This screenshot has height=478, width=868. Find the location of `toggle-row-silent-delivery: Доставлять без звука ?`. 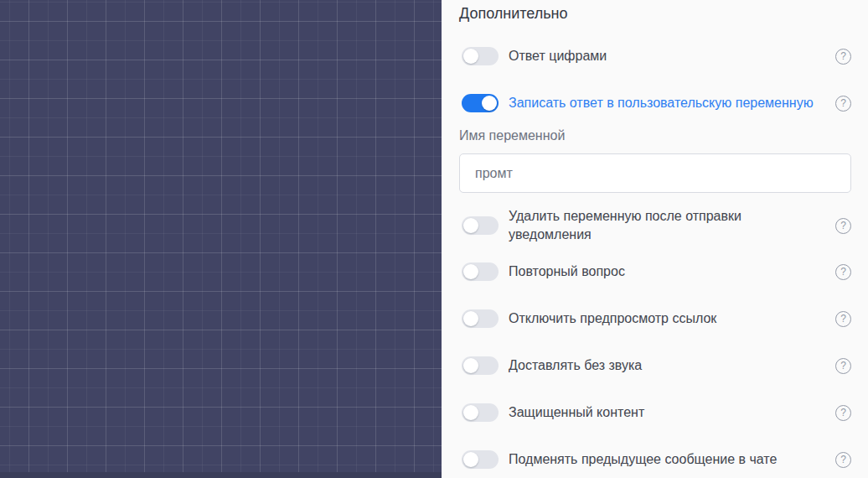

toggle-row-silent-delivery: Доставлять без звука ? is located at coordinates (655, 366).